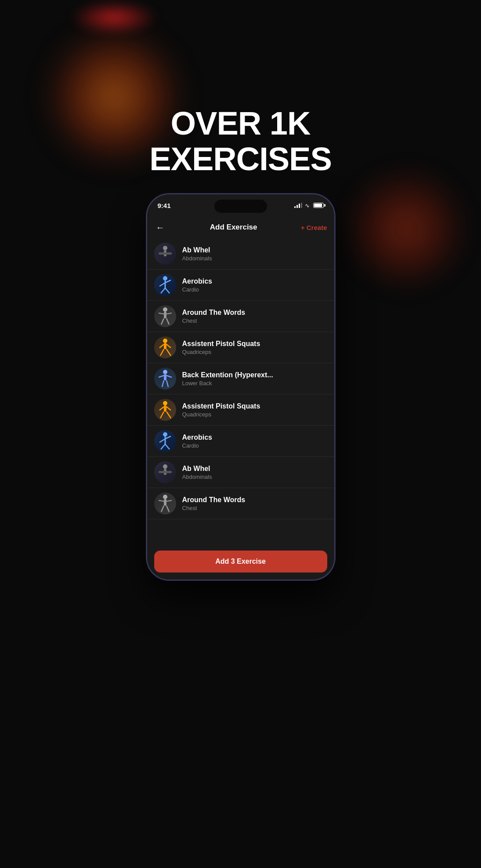 This screenshot has height=868, width=481. Describe the element at coordinates (241, 159) in the screenshot. I see `hero-line2: EXERCISES` at that location.